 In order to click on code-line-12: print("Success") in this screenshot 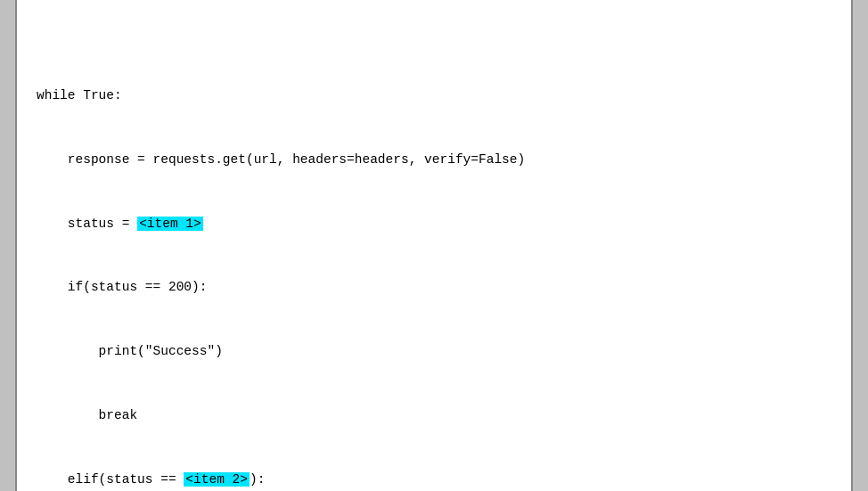, I will do `click(434, 352)`.